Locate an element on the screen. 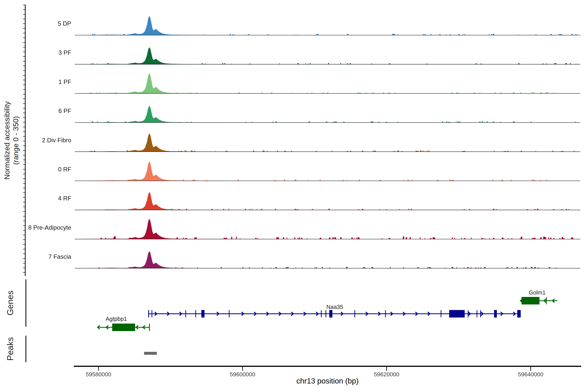 The height and width of the screenshot is (392, 588). track-row-1-pf: 1 PF is located at coordinates (320, 84).